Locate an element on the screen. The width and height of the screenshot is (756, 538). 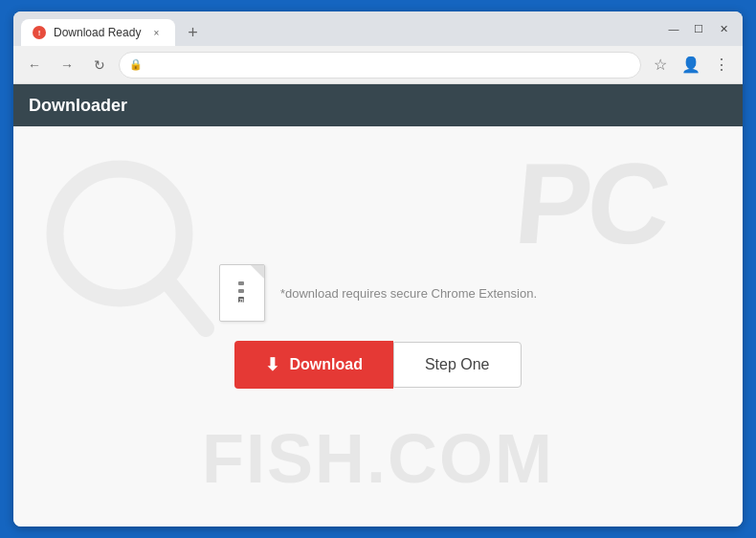
zip-icon: ZIP is located at coordinates (242, 293).